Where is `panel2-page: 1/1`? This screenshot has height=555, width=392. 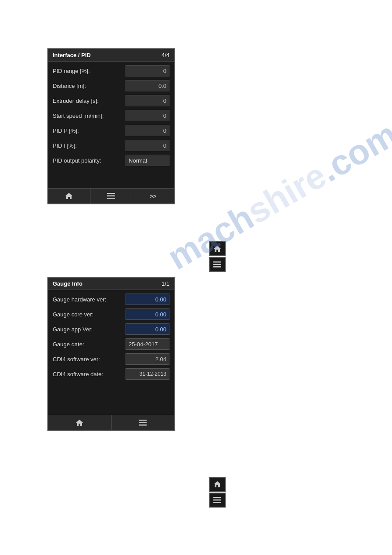 panel2-page: 1/1 is located at coordinates (165, 284).